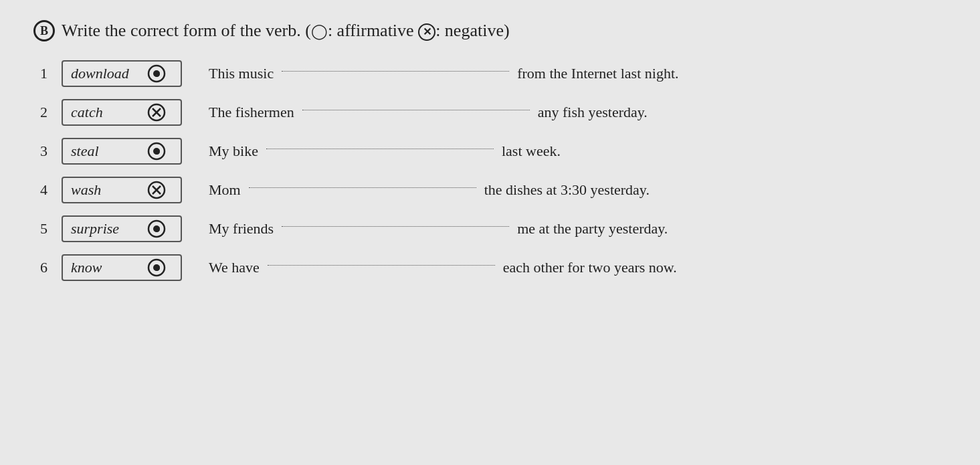 The width and height of the screenshot is (980, 465). Describe the element at coordinates (51, 112) in the screenshot. I see `exercise-number: 2` at that location.